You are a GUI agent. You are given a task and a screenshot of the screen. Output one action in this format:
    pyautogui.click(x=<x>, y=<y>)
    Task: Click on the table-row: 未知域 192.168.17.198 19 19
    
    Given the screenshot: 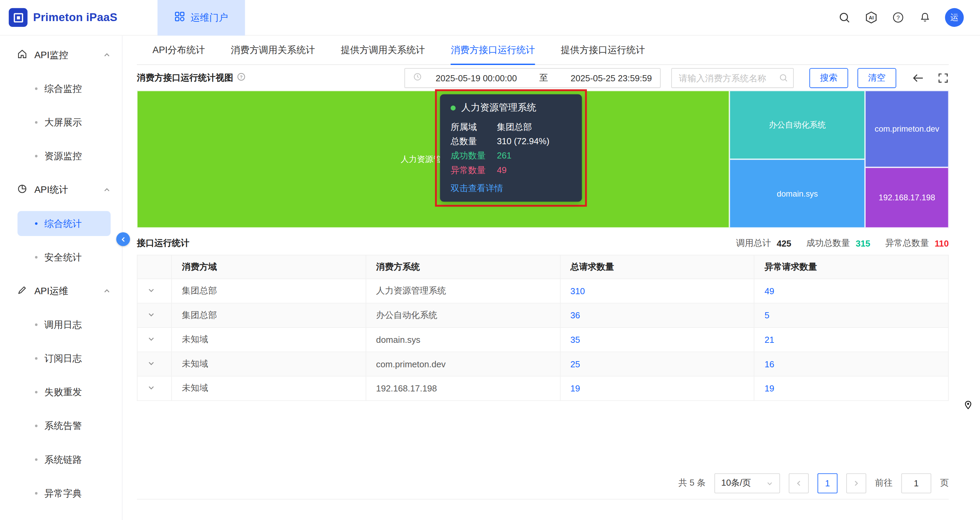 What is the action you would take?
    pyautogui.click(x=543, y=388)
    